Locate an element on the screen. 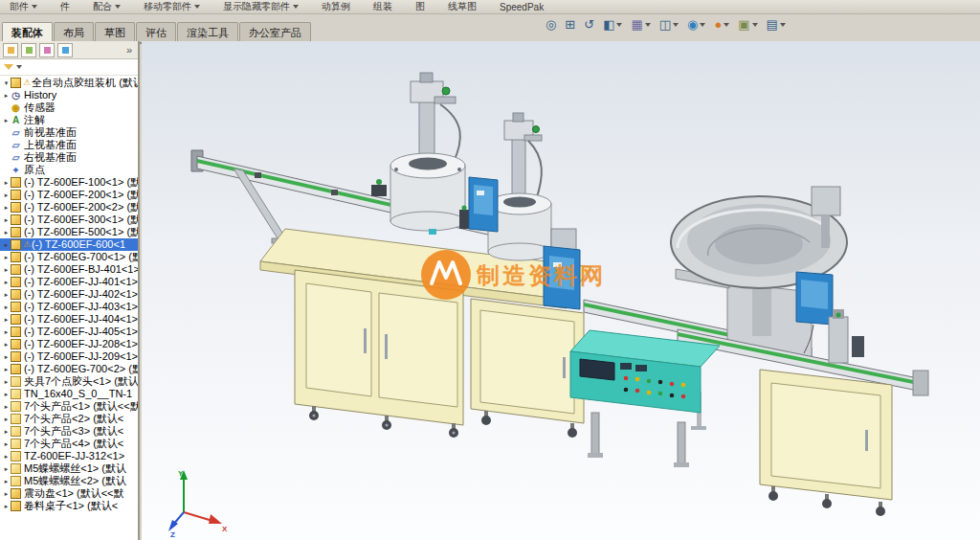 Image resolution: width=980 pixels, height=540 pixels. tree-item: ▸⚠(-) TZ-600EF-600<1 is located at coordinates (69, 245).